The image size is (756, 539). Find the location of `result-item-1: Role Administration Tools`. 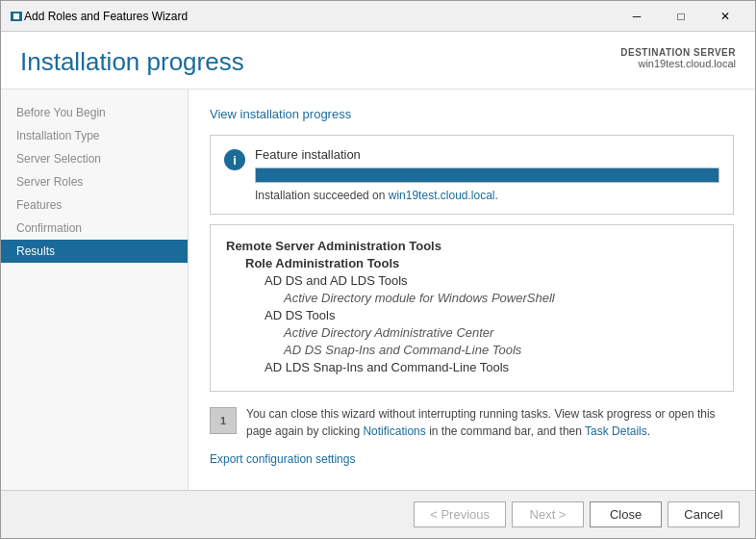

result-item-1: Role Administration Tools is located at coordinates (471, 264).